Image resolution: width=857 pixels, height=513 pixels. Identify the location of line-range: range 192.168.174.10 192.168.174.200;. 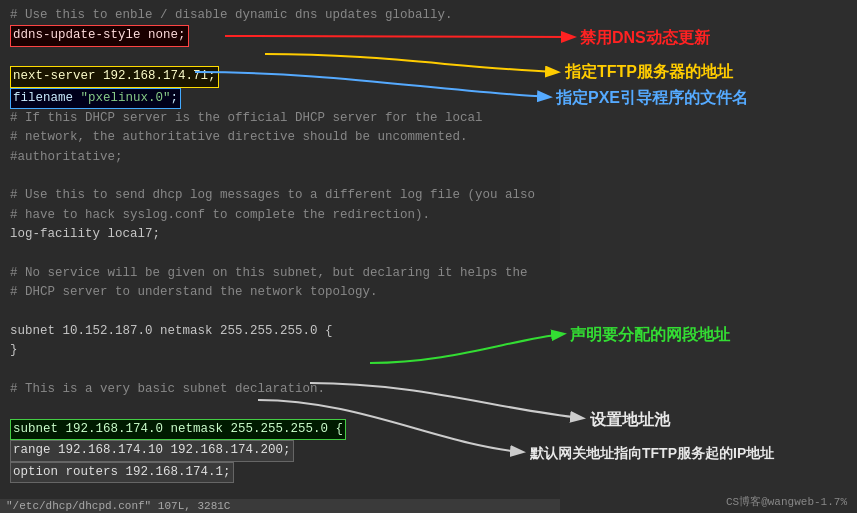
(152, 450).